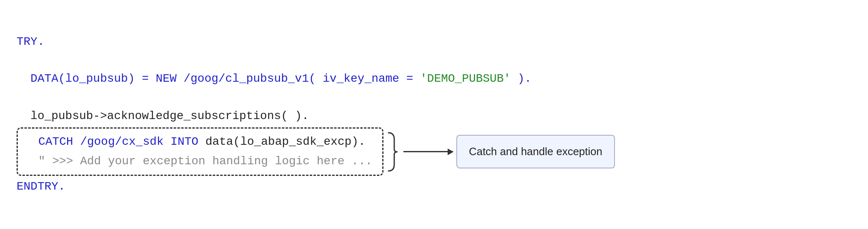 This screenshot has height=229, width=868. What do you see at coordinates (428, 152) in the screenshot?
I see `arrow-line` at bounding box center [428, 152].